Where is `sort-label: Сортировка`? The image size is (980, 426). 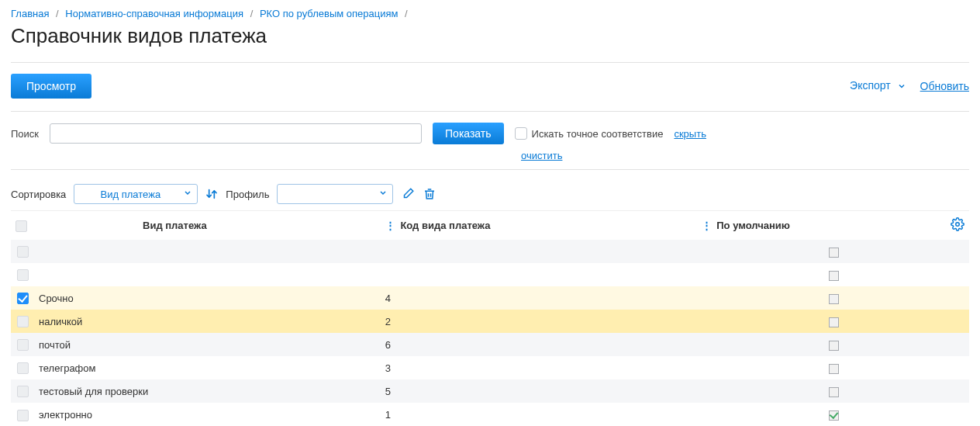 sort-label: Сортировка is located at coordinates (39, 194).